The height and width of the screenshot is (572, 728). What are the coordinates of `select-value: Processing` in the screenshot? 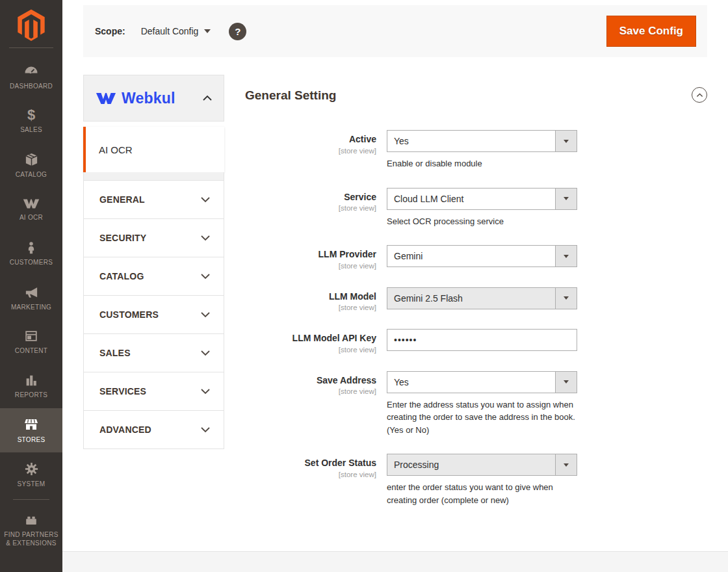 It's located at (416, 465).